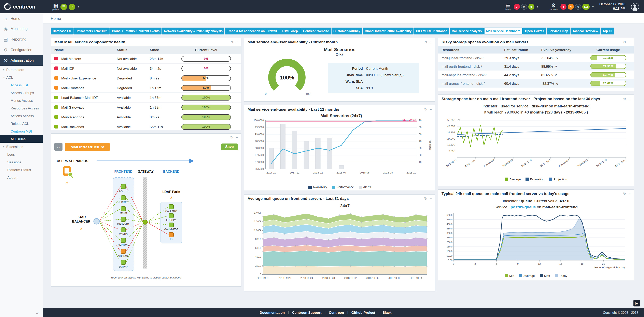 This screenshot has width=644, height=317. What do you see at coordinates (554, 5) in the screenshot?
I see `services-icon: ⚙` at bounding box center [554, 5].